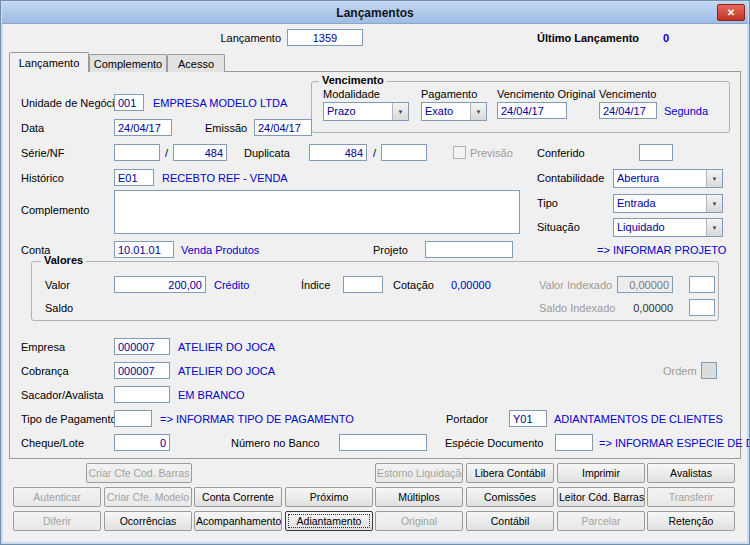 This screenshot has width=750, height=545. I want to click on contabilidade-select: Abertura ▼, so click(668, 178).